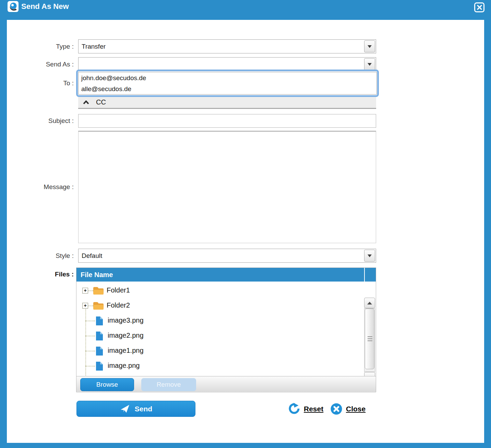 This screenshot has height=448, width=491. I want to click on scrollbar-track, so click(370, 340).